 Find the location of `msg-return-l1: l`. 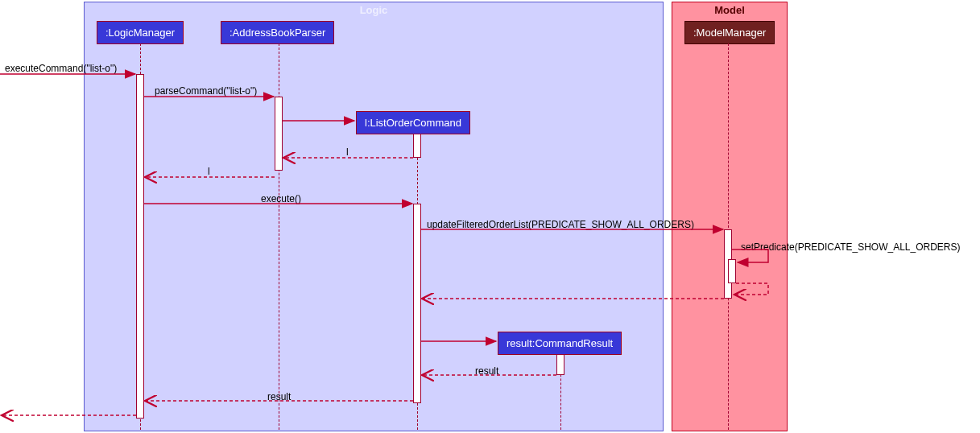

msg-return-l1: l is located at coordinates (348, 152).